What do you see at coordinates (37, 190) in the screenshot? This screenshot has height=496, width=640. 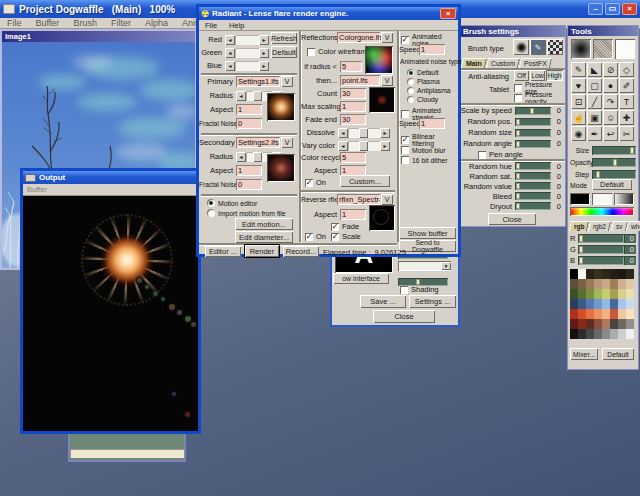 I see `menu-item: Buffer` at bounding box center [37, 190].